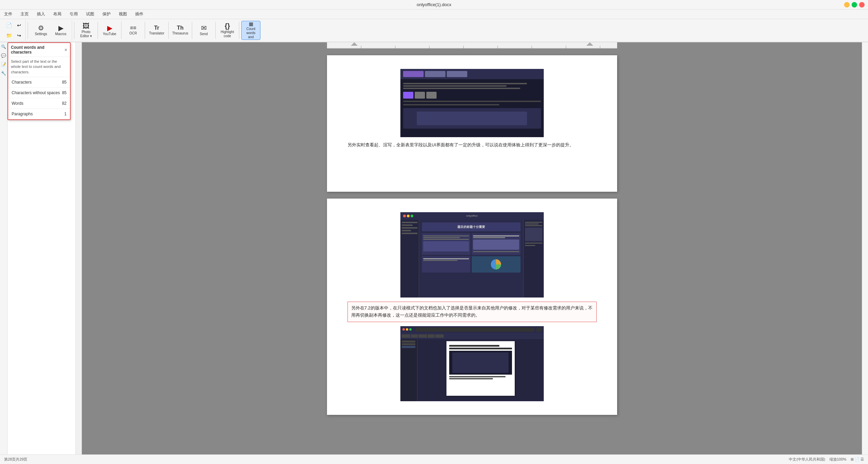 The width and height of the screenshot is (868, 464). What do you see at coordinates (16, 459) in the screenshot?
I see `page-count: 第28页共29页` at bounding box center [16, 459].